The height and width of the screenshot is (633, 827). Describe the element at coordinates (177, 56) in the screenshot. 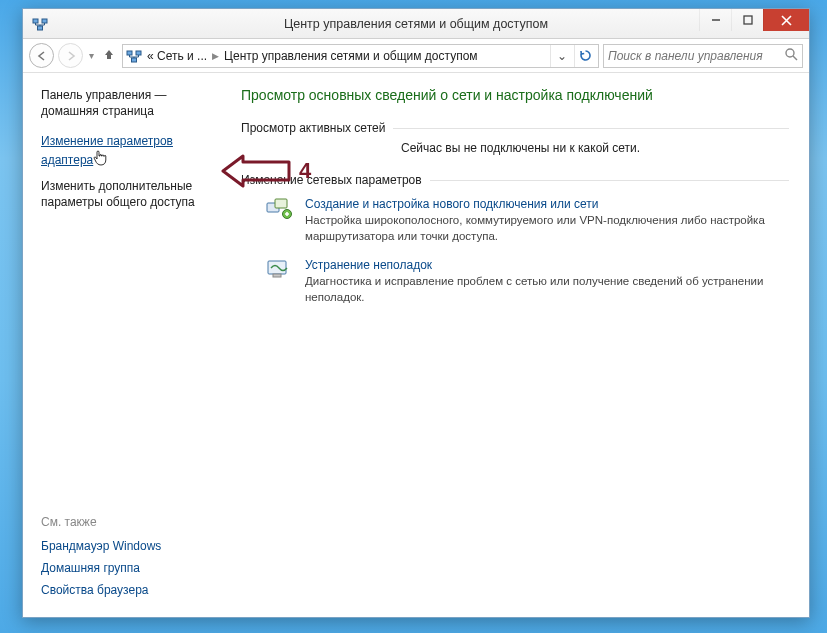

I see `breadcrumb-segment: « Сеть и ...` at that location.